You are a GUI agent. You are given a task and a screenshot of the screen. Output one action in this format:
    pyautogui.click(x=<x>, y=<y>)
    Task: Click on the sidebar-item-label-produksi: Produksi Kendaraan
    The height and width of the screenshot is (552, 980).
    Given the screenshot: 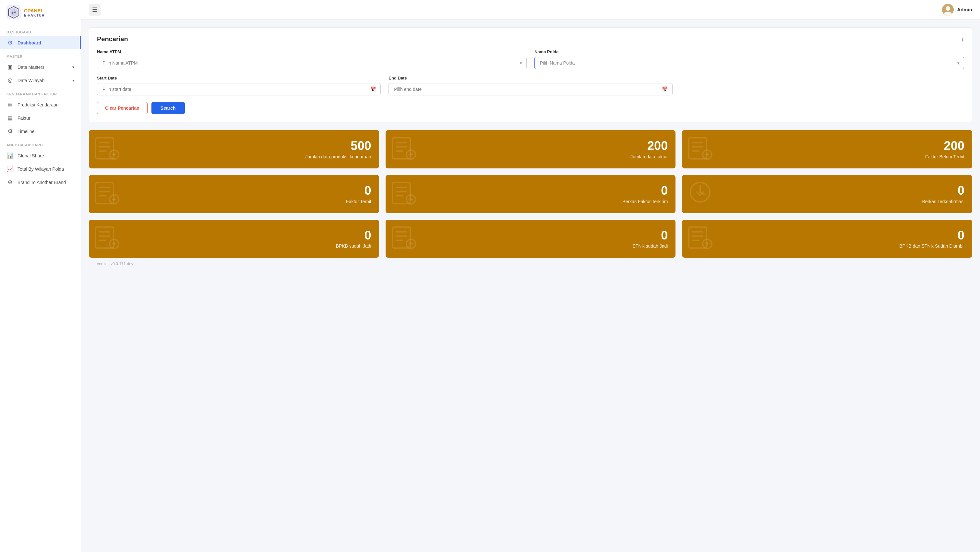 What is the action you would take?
    pyautogui.click(x=38, y=105)
    